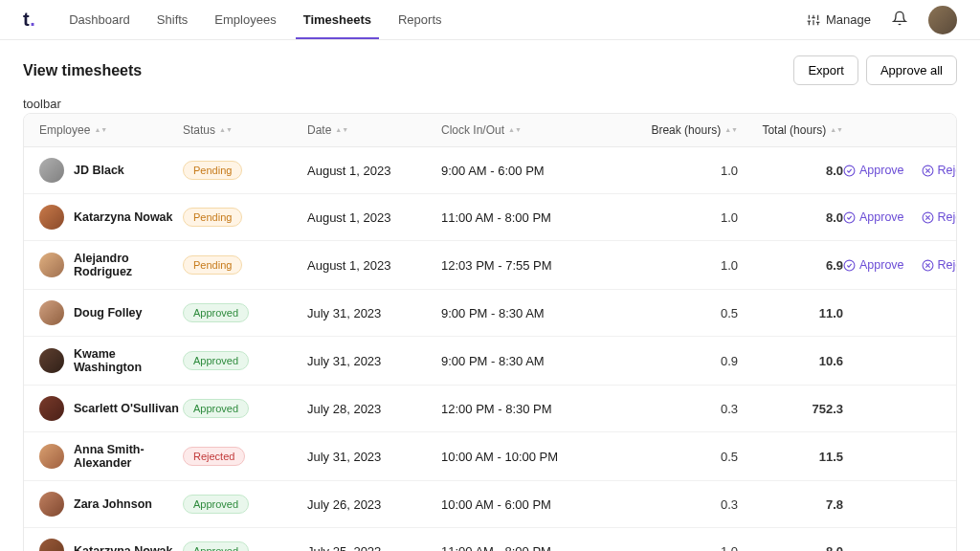  What do you see at coordinates (490, 314) in the screenshot?
I see `table-row: Doug FolleyApprovedJuly 31, 20239:00 PM …` at bounding box center [490, 314].